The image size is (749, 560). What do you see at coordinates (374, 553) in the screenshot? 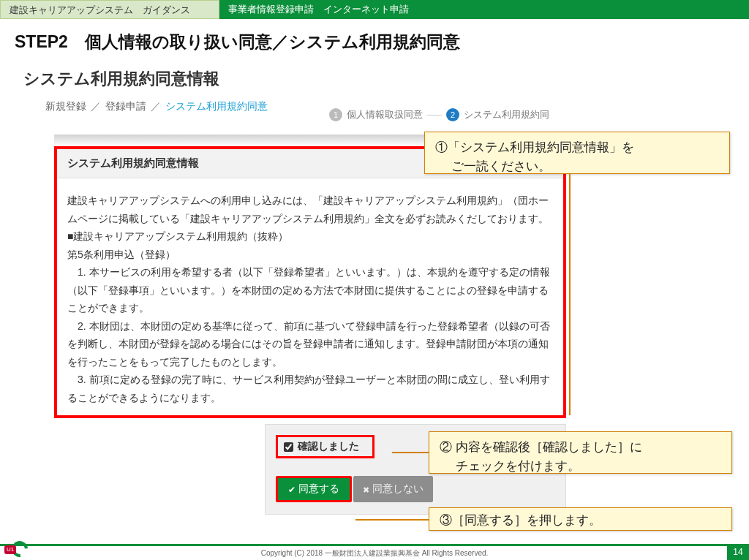
I see `copyright-text: Copyright (C) 2018 一般財団法人建設業振興基金 All Rig…` at bounding box center [374, 553].